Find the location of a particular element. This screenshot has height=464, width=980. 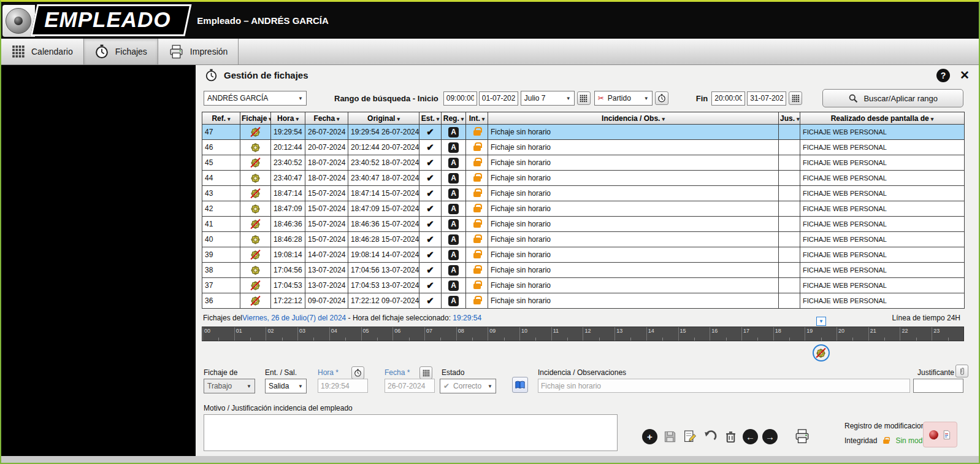

print-button is located at coordinates (802, 436).